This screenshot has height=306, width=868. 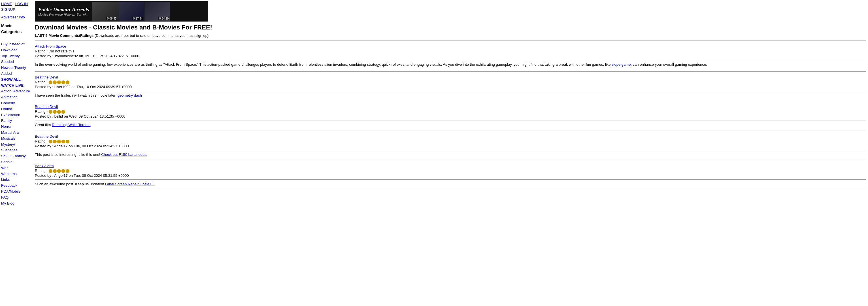 What do you see at coordinates (16, 148) in the screenshot?
I see `sidebar-nav-link: Mystery/ Suspense` at bounding box center [16, 148].